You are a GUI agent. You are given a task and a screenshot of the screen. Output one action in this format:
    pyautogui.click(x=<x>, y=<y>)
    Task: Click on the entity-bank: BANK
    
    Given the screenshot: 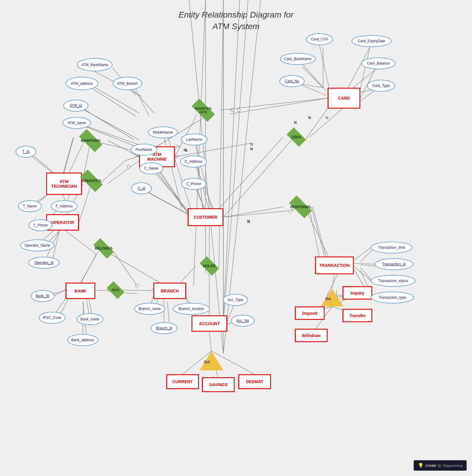 What is the action you would take?
    pyautogui.click(x=80, y=291)
    